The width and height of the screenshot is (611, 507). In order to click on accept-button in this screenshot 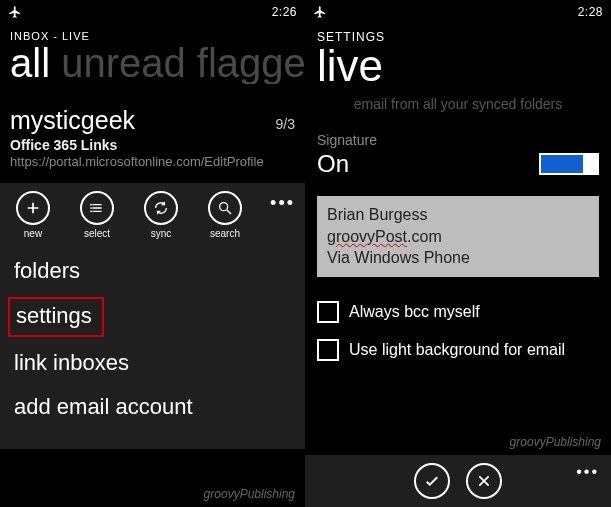, I will do `click(432, 481)`.